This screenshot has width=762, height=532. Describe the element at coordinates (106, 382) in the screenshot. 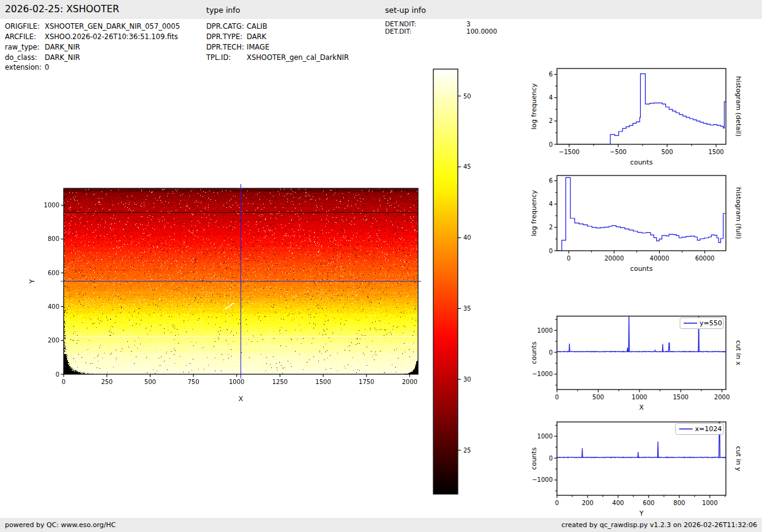

I see `svg-text: 250` at that location.